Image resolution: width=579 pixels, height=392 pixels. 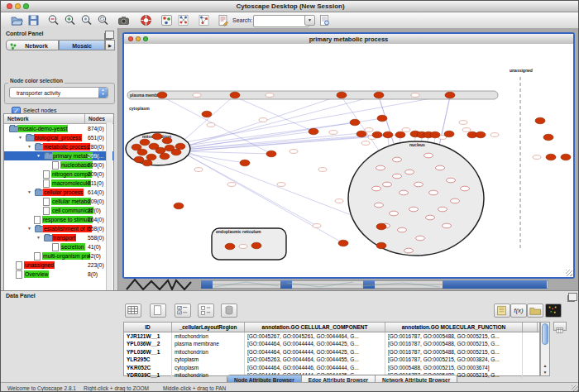 I want to click on table-row: YKR052Ccytoplasm[GO:0044464, GO:0044446,…, so click(x=332, y=367).